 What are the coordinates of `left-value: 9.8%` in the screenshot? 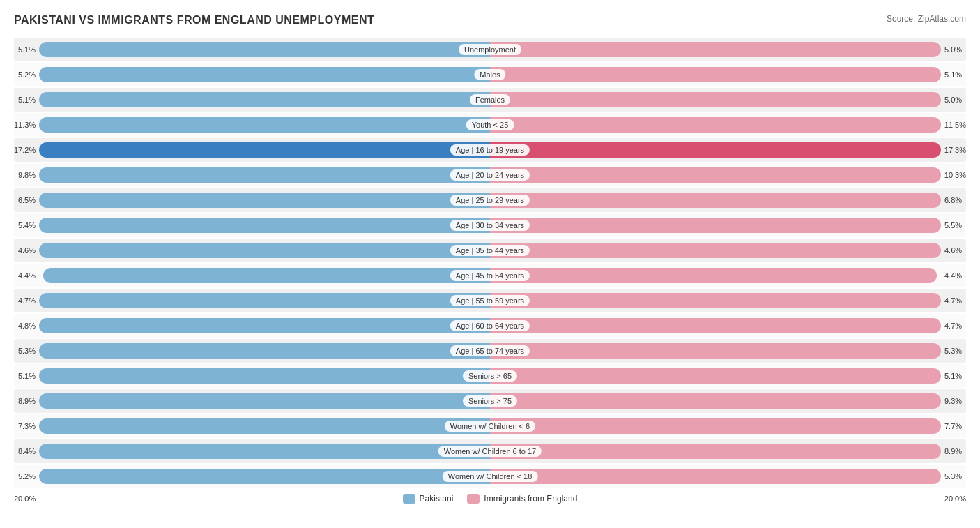 It's located at (26, 175).